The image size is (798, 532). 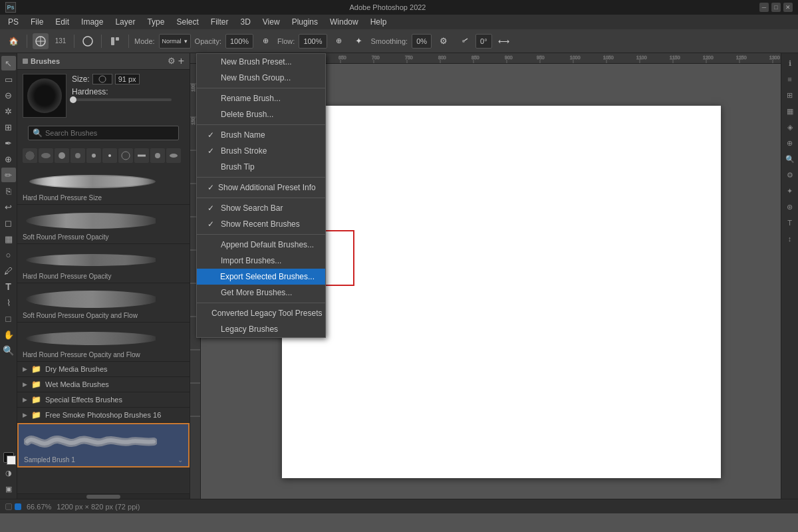 What do you see at coordinates (128, 79) in the screenshot?
I see `size-value: 91 px` at bounding box center [128, 79].